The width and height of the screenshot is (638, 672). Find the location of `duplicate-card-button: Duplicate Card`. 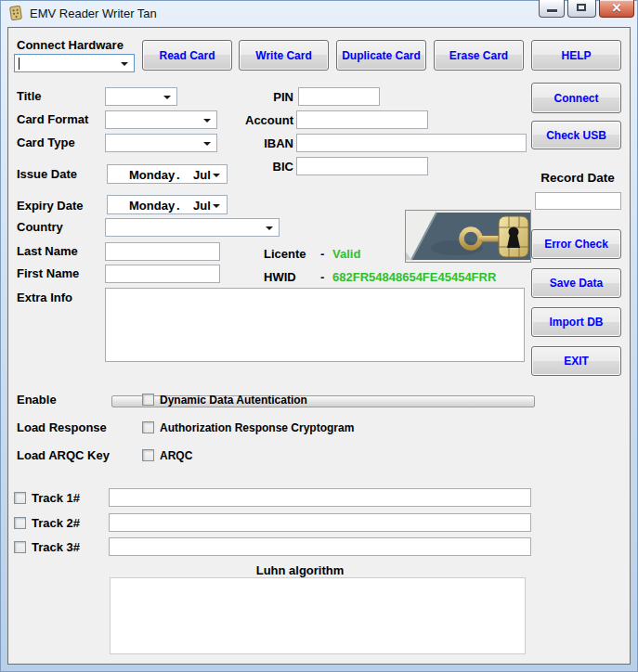

duplicate-card-button: Duplicate Card is located at coordinates (381, 56).